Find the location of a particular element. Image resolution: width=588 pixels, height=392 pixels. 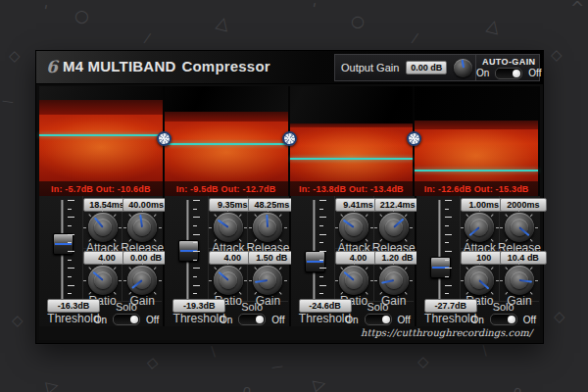

gain-value-display: 1.20 dB is located at coordinates (398, 258).